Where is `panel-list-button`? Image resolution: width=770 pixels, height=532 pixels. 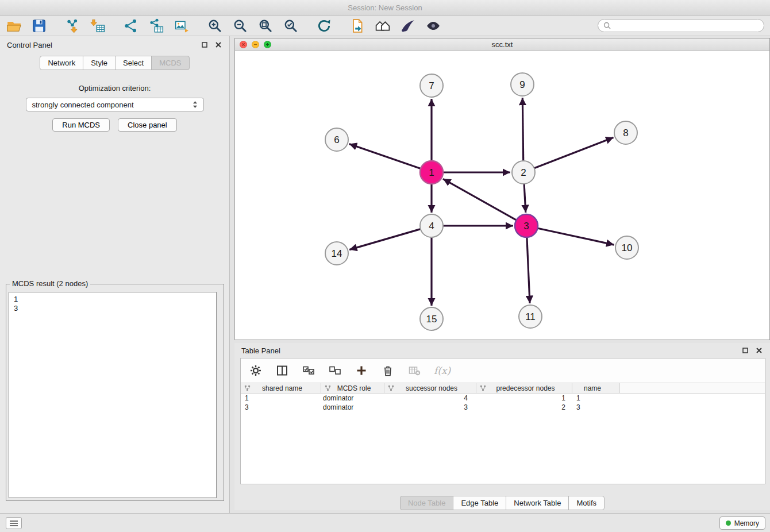
panel-list-button is located at coordinates (14, 523).